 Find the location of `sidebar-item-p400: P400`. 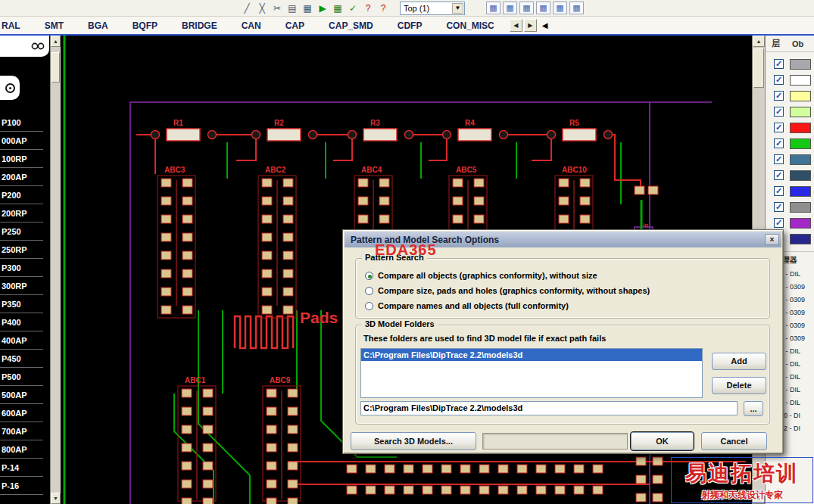

sidebar-item-p400: P400 is located at coordinates (21, 322).